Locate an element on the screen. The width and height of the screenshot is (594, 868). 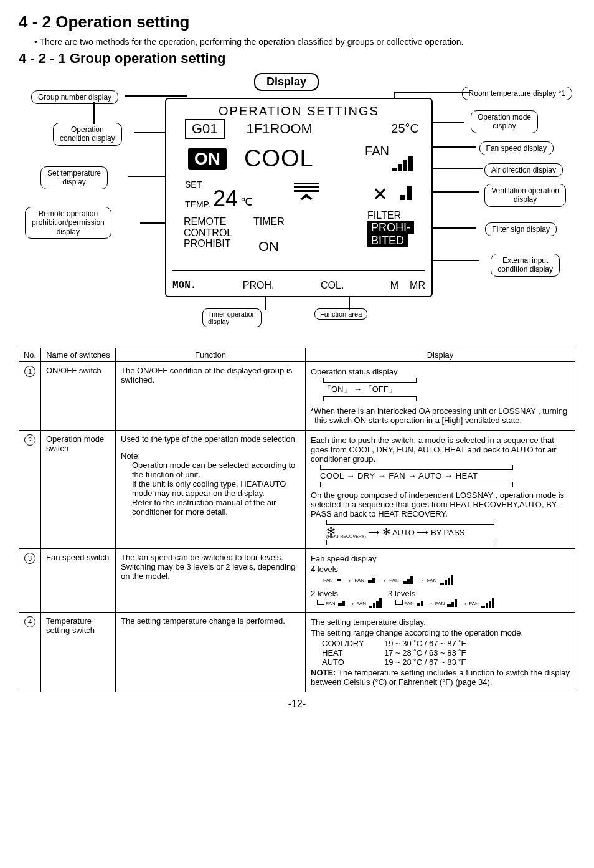
switch-display: The setting temperature display. The set… is located at coordinates (441, 652).